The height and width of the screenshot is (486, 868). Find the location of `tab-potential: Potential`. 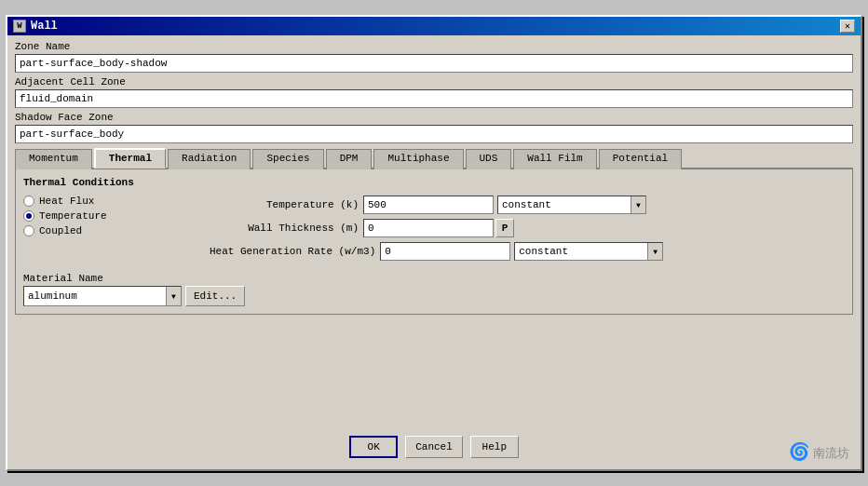

tab-potential: Potential is located at coordinates (641, 159).